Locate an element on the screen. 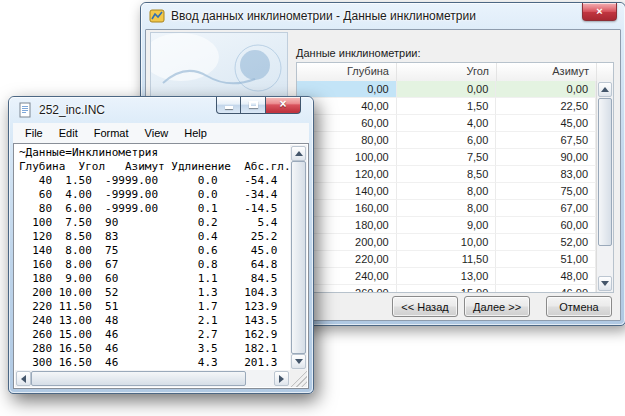 The height and width of the screenshot is (416, 625). minimize-icon is located at coordinates (229, 108).